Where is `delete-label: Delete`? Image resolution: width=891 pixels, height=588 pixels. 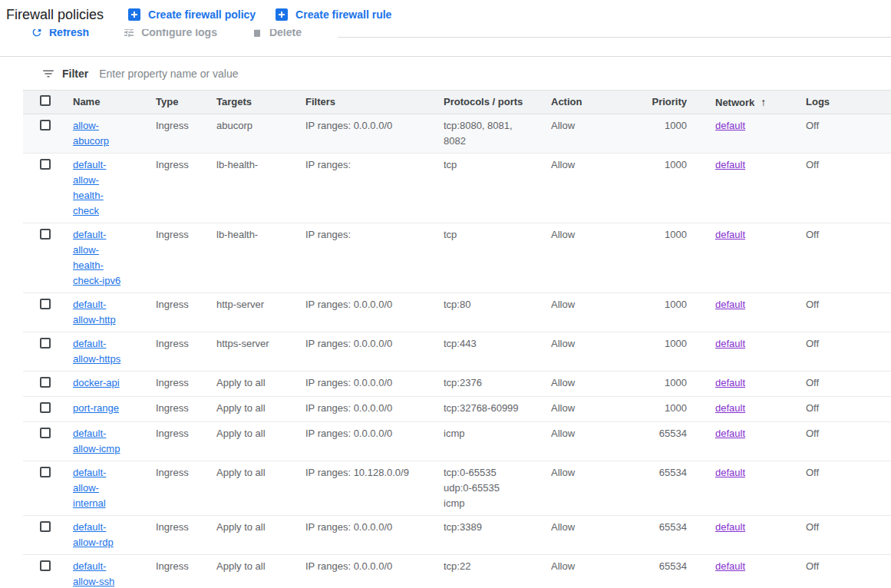 delete-label: Delete is located at coordinates (285, 35).